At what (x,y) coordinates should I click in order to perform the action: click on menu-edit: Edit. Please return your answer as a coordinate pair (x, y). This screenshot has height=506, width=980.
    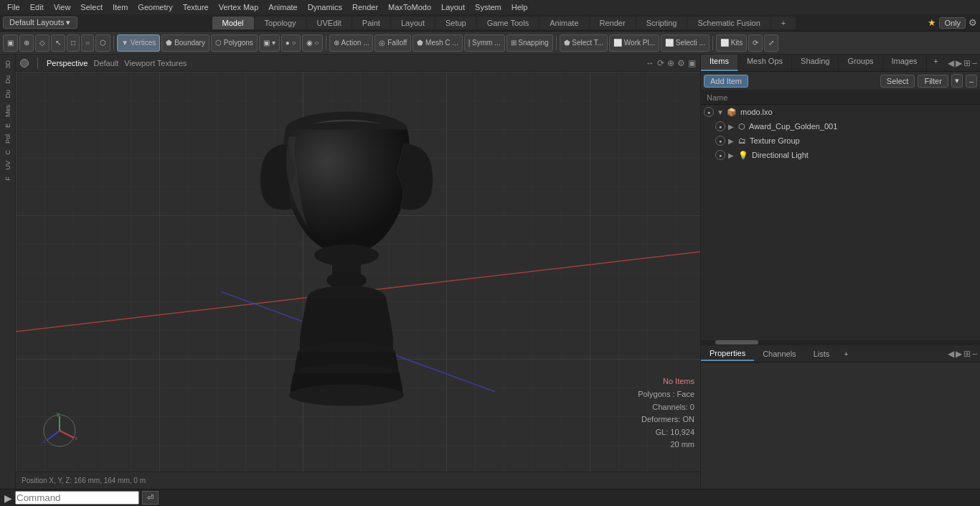
    Looking at the image, I should click on (37, 7).